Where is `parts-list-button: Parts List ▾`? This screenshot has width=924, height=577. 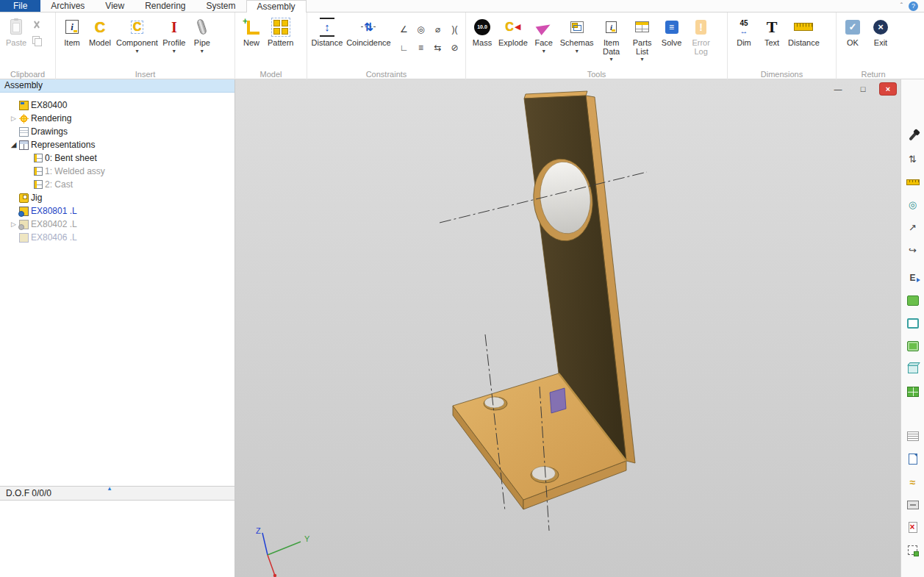
parts-list-button: Parts List ▾ is located at coordinates (642, 37).